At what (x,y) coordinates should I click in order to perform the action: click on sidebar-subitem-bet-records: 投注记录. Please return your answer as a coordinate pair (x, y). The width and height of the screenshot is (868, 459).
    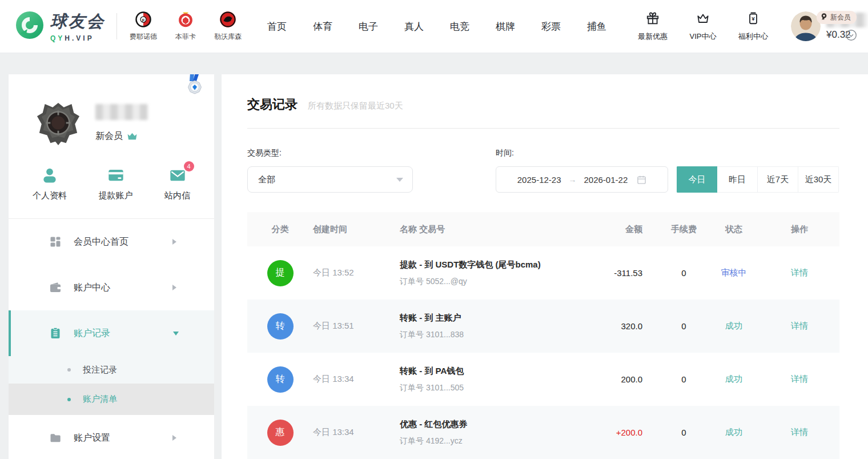
    Looking at the image, I should click on (111, 370).